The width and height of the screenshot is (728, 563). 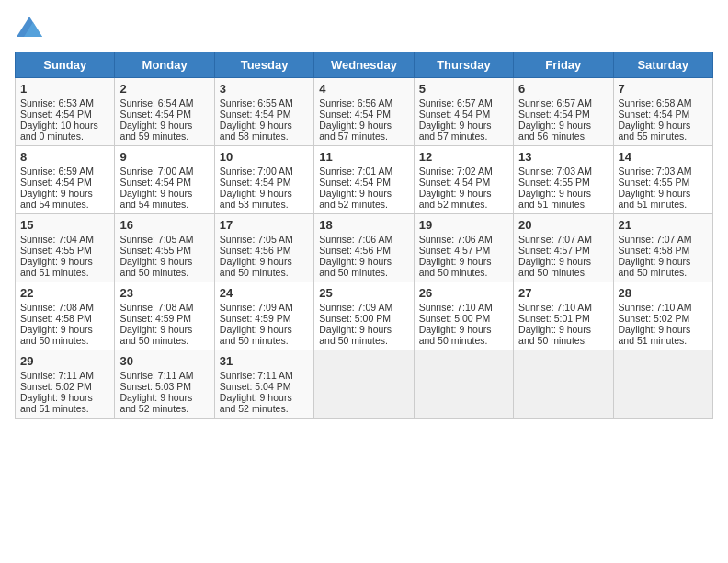 I want to click on calendar-cell: 3Sunrise: 6:55 AMSunset: 4:54 PMDaylight…, so click(x=264, y=112).